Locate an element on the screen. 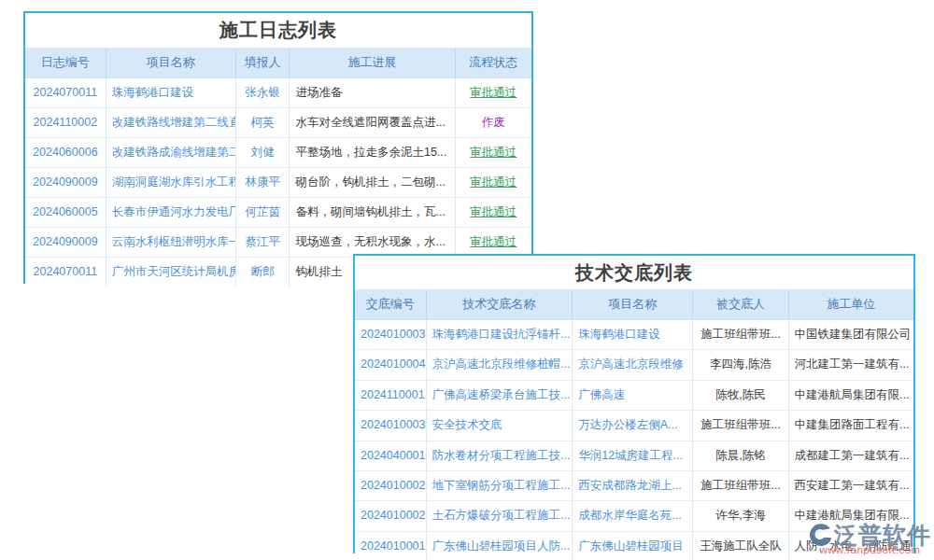 The width and height of the screenshot is (934, 560). project-name-link: 西安成都路龙湖上... is located at coordinates (633, 485).